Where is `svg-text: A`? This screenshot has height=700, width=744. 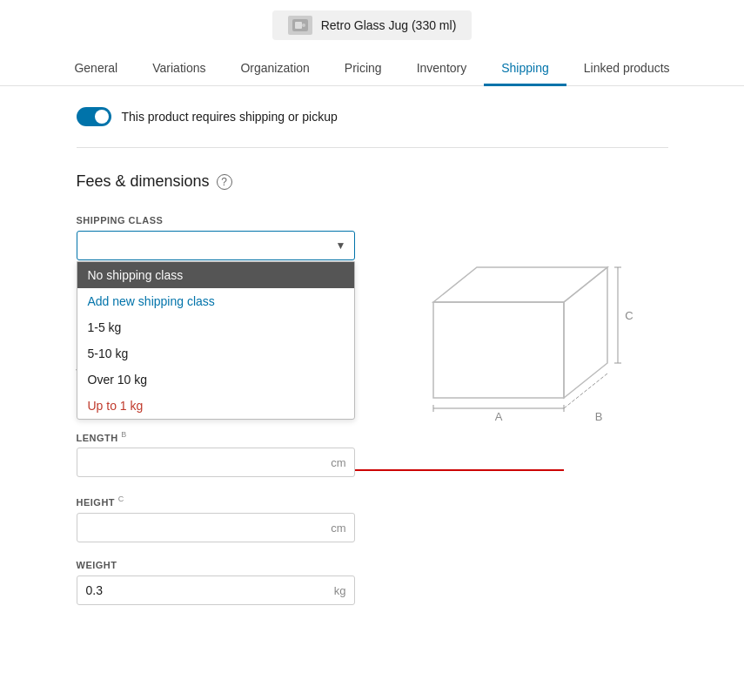
svg-text: A is located at coordinates (498, 416).